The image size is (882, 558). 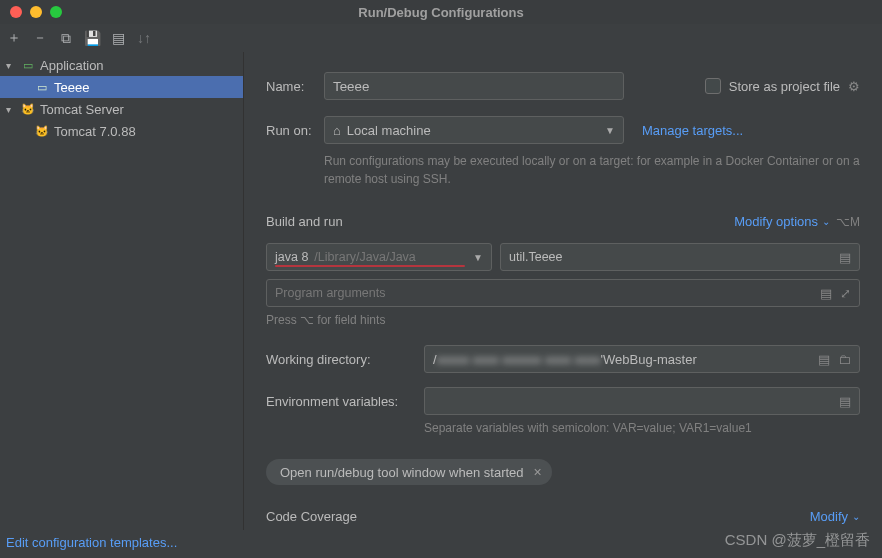 What do you see at coordinates (144, 38) in the screenshot?
I see `sort-icon: ↓↑` at bounding box center [144, 38].